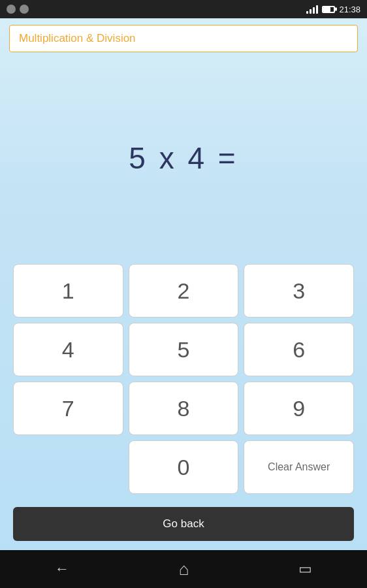 This screenshot has height=588, width=367. Describe the element at coordinates (184, 350) in the screenshot. I see `key-5: 5` at that location.